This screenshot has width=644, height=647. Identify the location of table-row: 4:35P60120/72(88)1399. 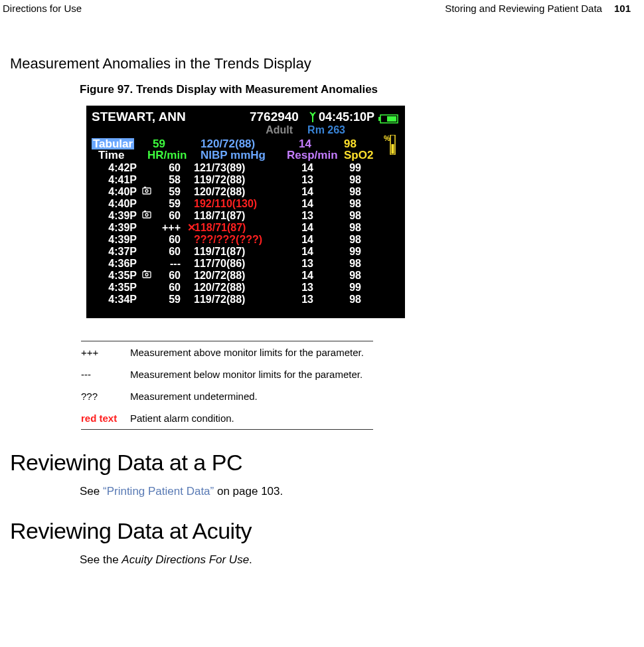
(246, 288).